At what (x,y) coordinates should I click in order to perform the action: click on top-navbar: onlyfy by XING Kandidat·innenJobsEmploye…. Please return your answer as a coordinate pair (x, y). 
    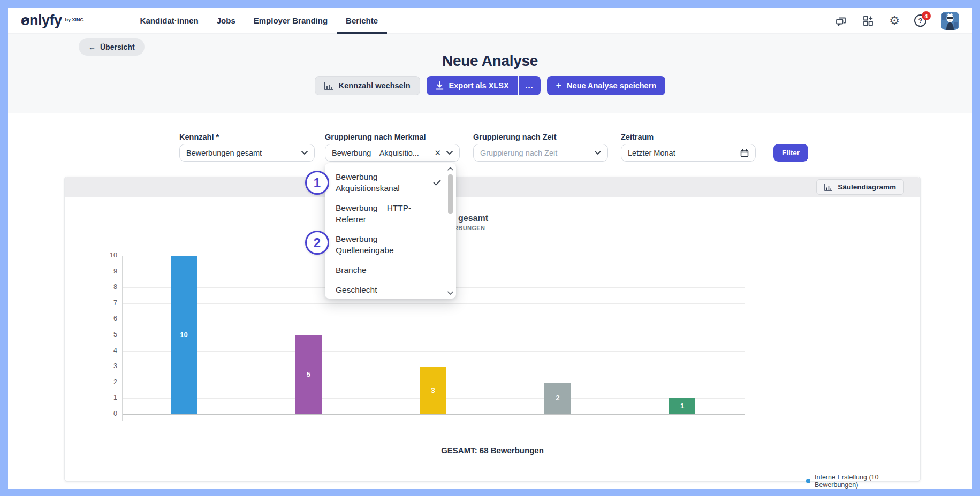
    Looking at the image, I should click on (490, 21).